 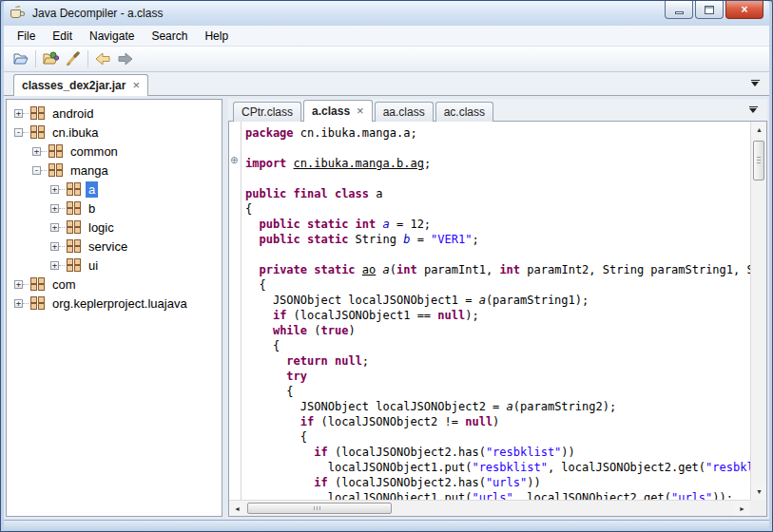 What do you see at coordinates (679, 10) in the screenshot?
I see `minimize-button` at bounding box center [679, 10].